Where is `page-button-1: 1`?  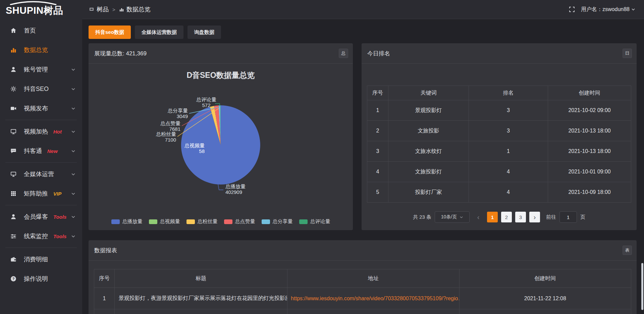
page-button-1: 1 is located at coordinates (492, 217).